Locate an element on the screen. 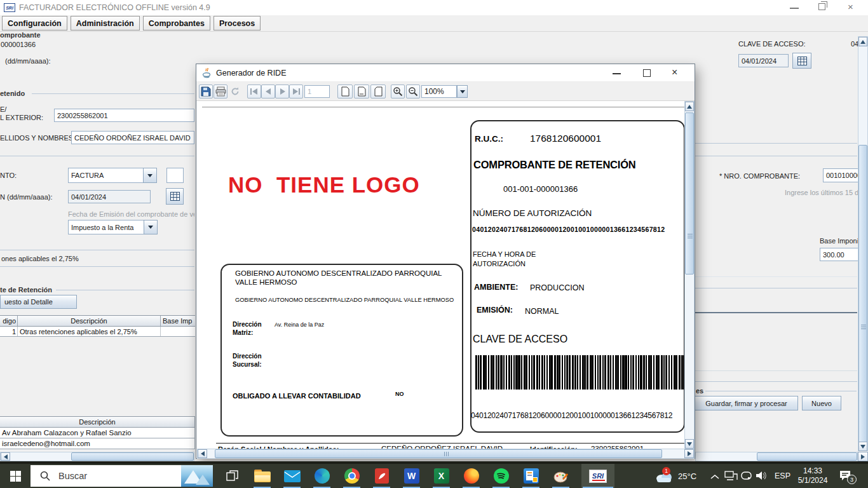 The image size is (868, 488). taskbar-spotify is located at coordinates (501, 476).